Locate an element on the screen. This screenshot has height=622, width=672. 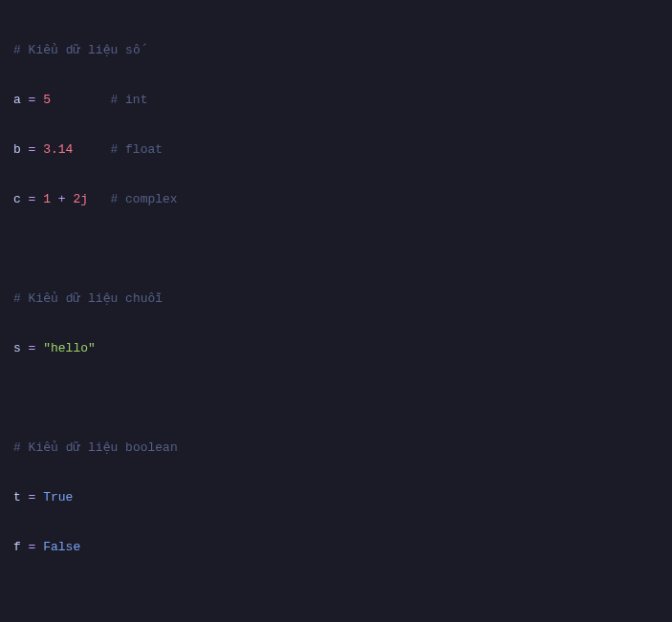
keyword: True is located at coordinates (57, 497).